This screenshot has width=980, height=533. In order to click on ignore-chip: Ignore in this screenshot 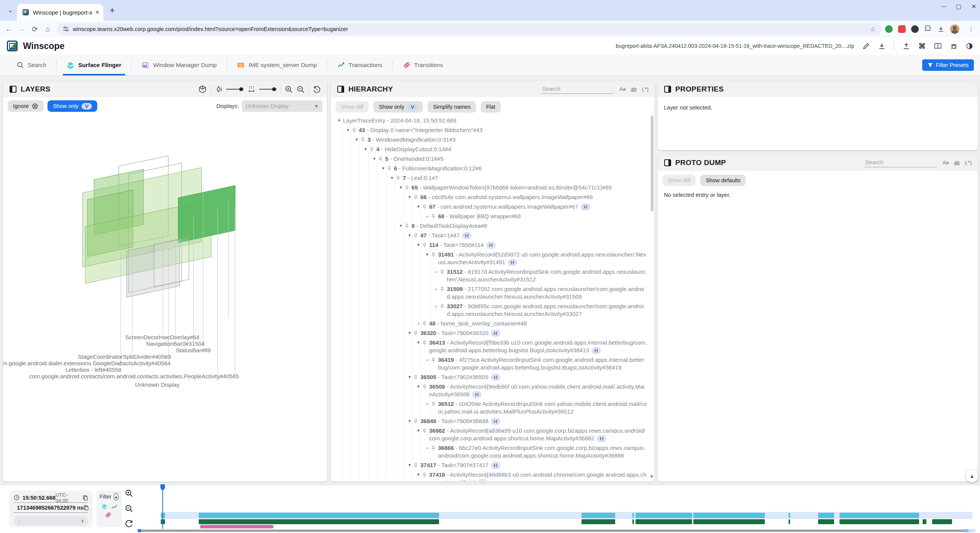, I will do `click(26, 106)`.